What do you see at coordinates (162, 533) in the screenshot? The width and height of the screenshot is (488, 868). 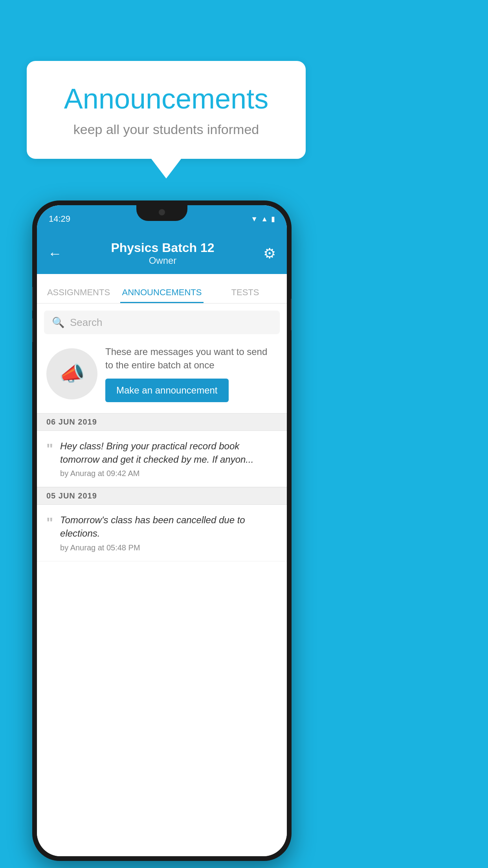 I see `announcement-item-2: " Tomorrow's class has been cancelled du…` at bounding box center [162, 533].